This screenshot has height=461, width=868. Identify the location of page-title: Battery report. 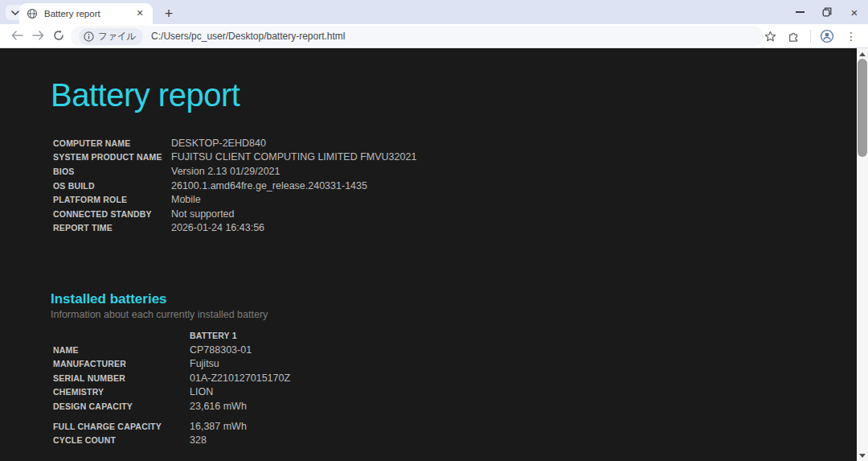
(453, 95).